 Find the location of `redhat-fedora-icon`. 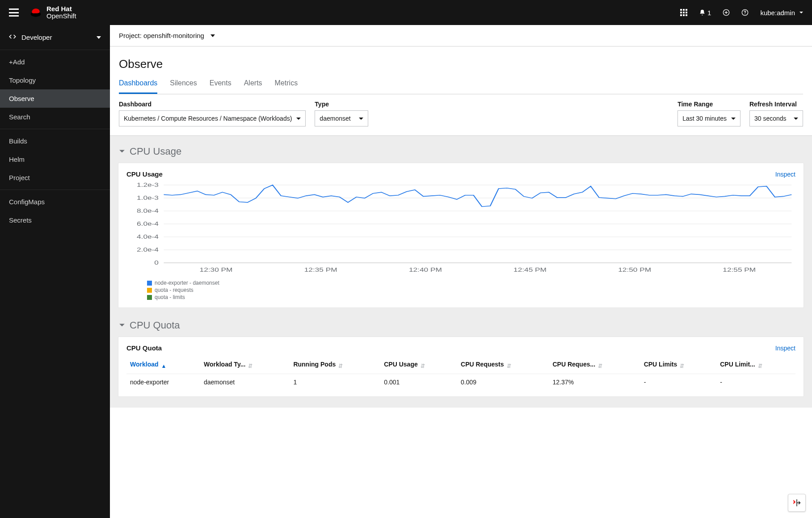

redhat-fedora-icon is located at coordinates (36, 13).